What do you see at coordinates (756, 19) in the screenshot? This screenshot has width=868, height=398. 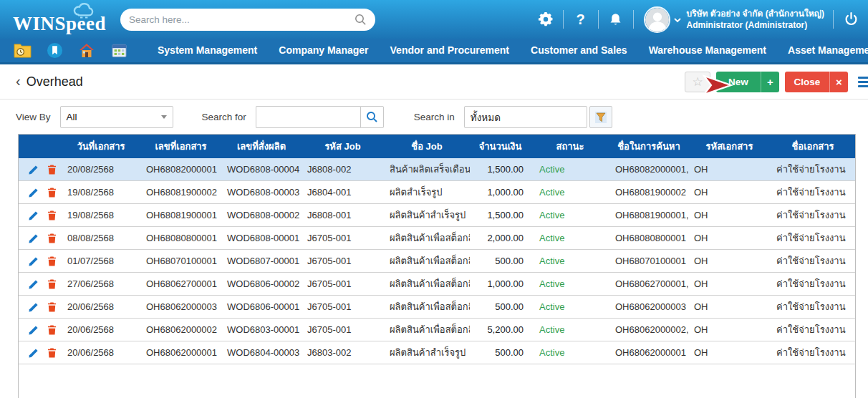 I see `company-user-info: บริษัท ตัวอย่าง จำกัด (สำนักงานใหญ่) Adm…` at bounding box center [756, 19].